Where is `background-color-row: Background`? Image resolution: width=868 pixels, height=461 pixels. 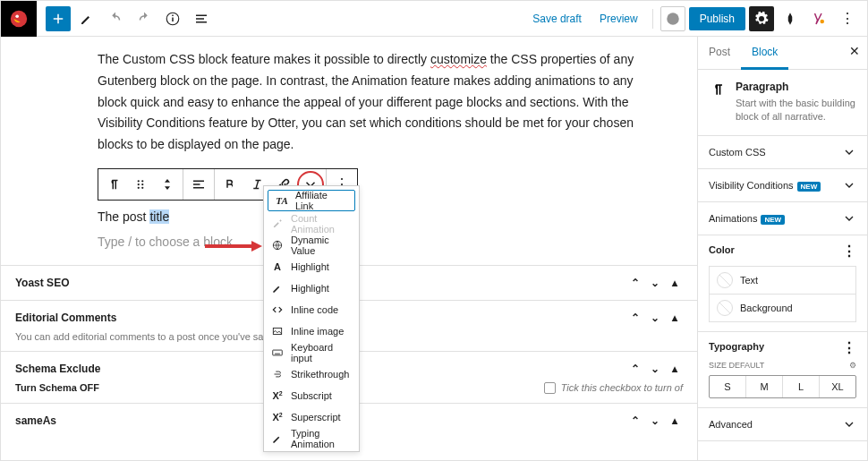
background-color-row: Background is located at coordinates (782, 308).